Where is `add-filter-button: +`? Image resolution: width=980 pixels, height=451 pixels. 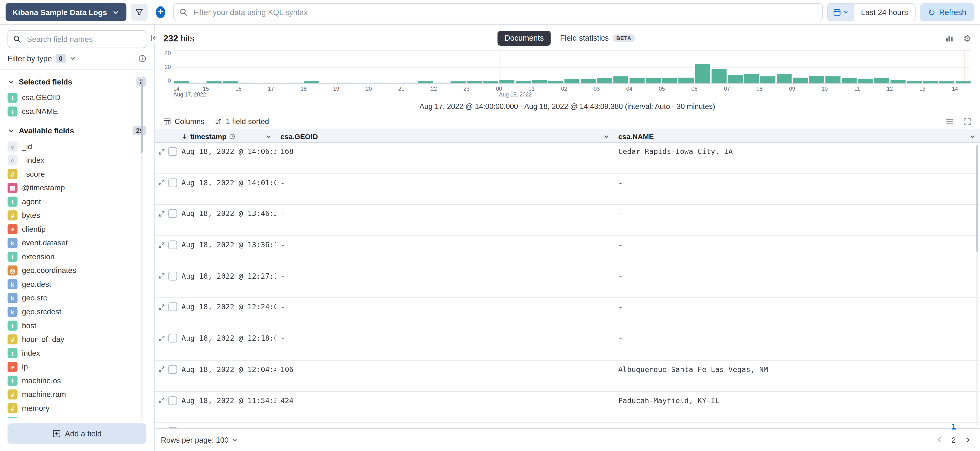 add-filter-button: + is located at coordinates (161, 12).